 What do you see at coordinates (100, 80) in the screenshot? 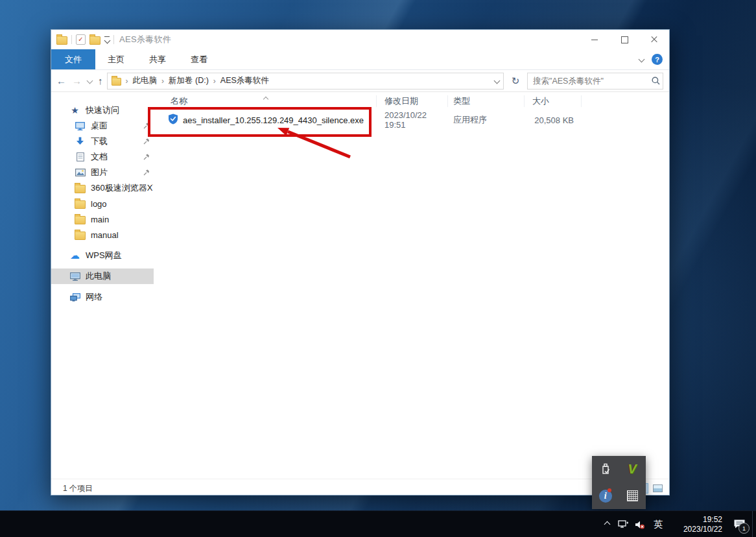
I see `up-icon: ↑` at bounding box center [100, 80].